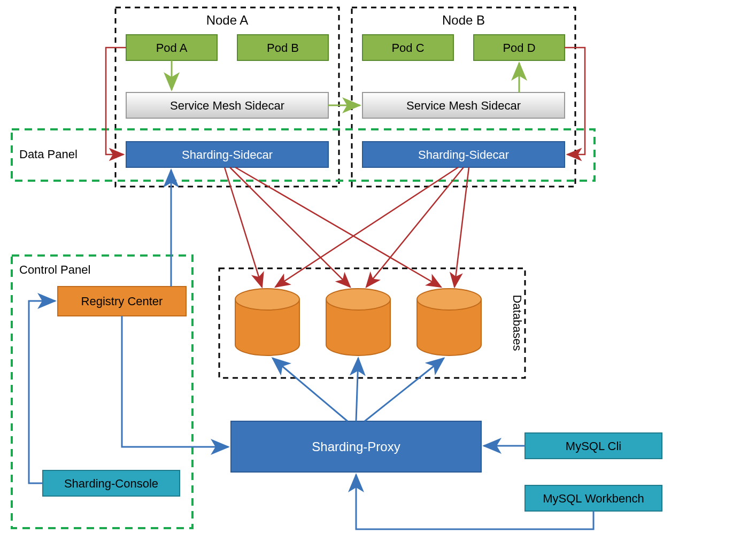  Describe the element at coordinates (227, 106) in the screenshot. I see `mesh-sidecar-a-label: Service Mesh Sidecar` at that location.